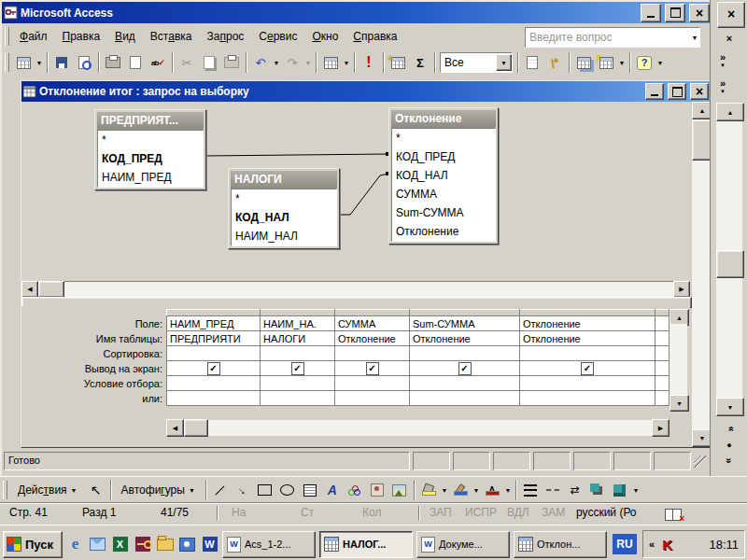 The width and height of the screenshot is (747, 560). What do you see at coordinates (261, 63) in the screenshot?
I see `undo-button: ↶` at bounding box center [261, 63].